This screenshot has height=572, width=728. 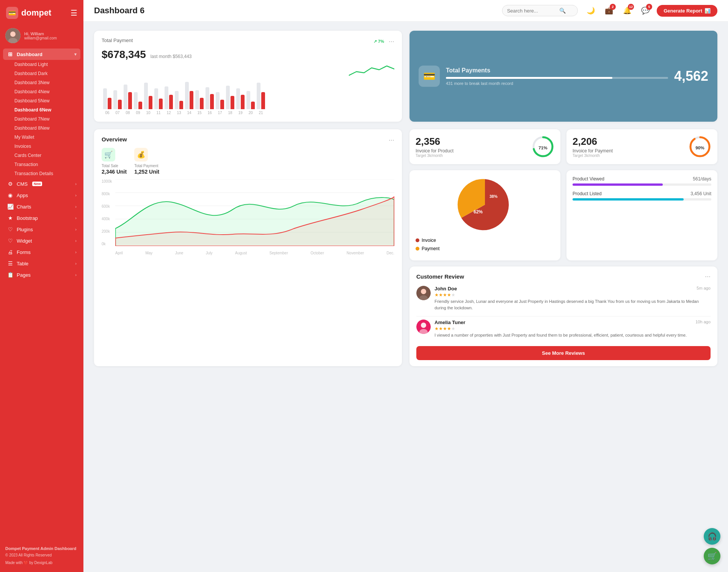 I want to click on invoice-legend-label: Invoice, so click(x=429, y=240).